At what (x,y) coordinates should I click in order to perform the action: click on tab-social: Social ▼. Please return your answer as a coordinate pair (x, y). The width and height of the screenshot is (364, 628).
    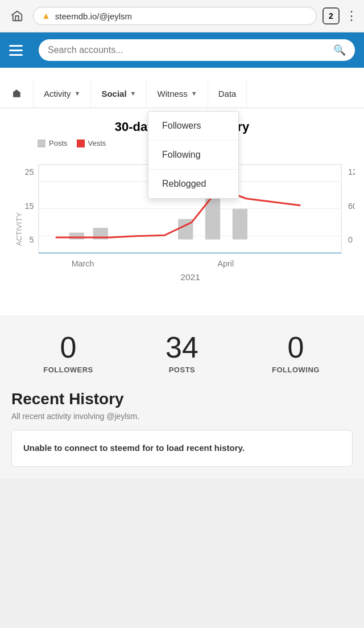
    Looking at the image, I should click on (119, 93).